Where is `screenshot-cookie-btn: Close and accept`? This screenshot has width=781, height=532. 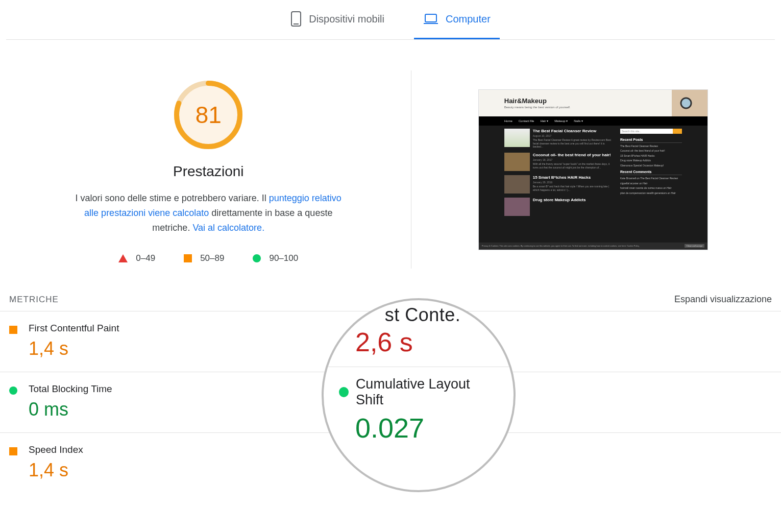
screenshot-cookie-btn: Close and accept is located at coordinates (694, 246).